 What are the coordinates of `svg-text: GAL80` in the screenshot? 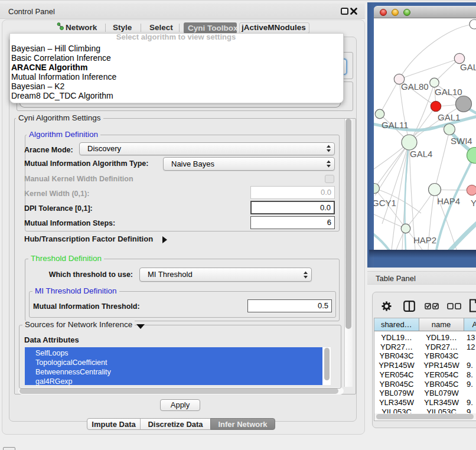 It's located at (415, 86).